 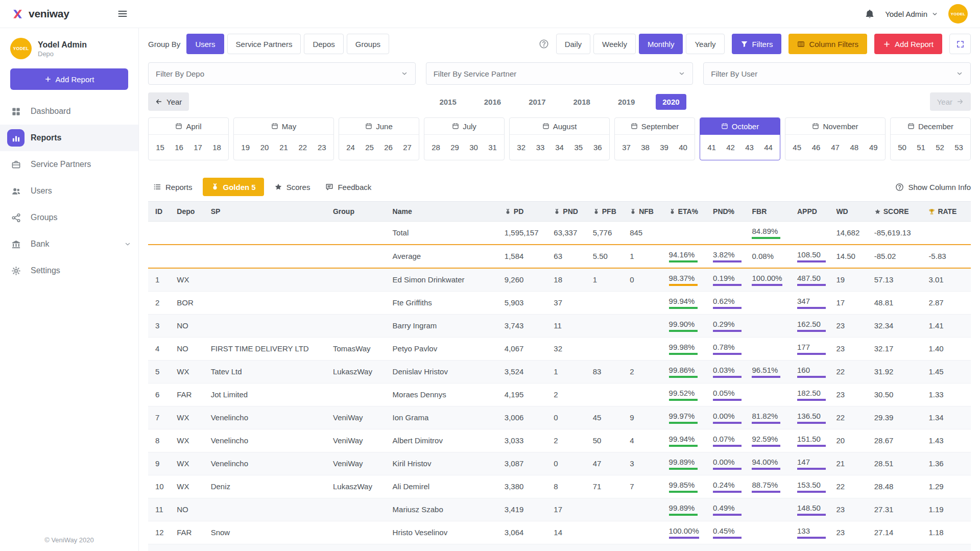 What do you see at coordinates (189, 211) in the screenshot?
I see `column-header-depo: Depo` at bounding box center [189, 211].